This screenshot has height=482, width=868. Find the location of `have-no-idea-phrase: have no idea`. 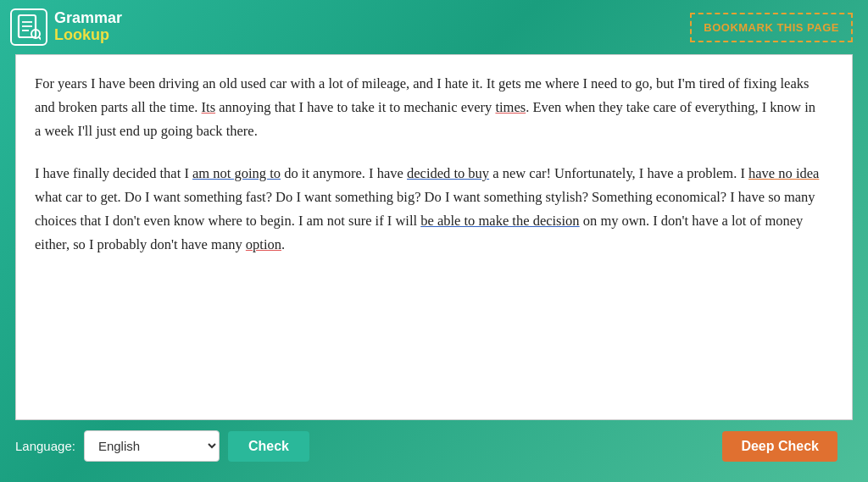

have-no-idea-phrase: have no idea is located at coordinates (783, 173).